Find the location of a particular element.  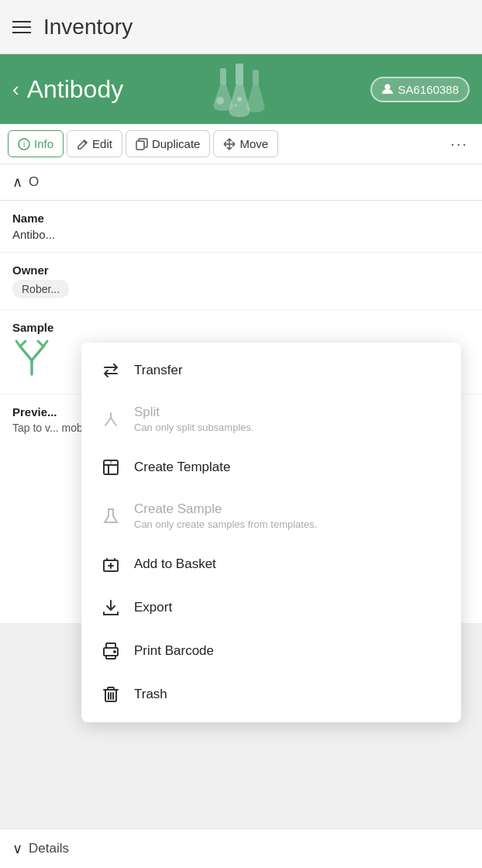

menu-button is located at coordinates (22, 27).